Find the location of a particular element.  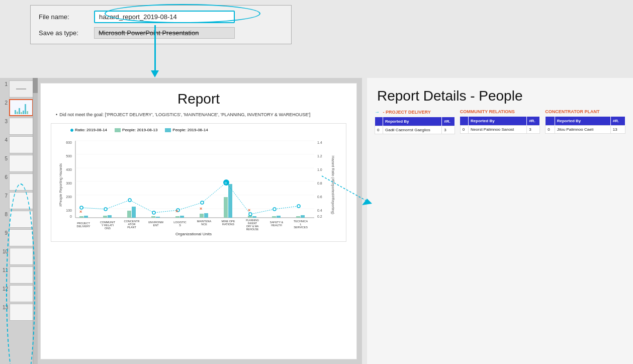

svg-text: 1.2 is located at coordinates (320, 156).